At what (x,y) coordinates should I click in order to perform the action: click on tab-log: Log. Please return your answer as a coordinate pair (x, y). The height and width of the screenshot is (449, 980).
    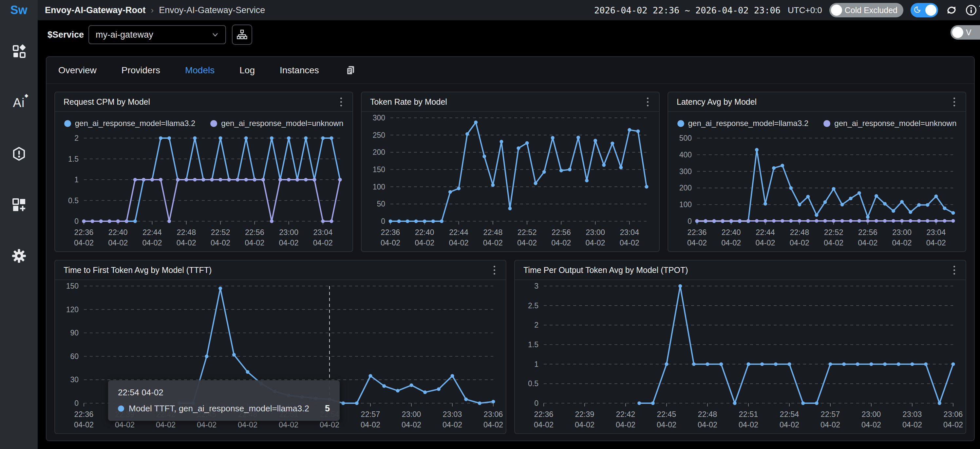
    Looking at the image, I should click on (247, 70).